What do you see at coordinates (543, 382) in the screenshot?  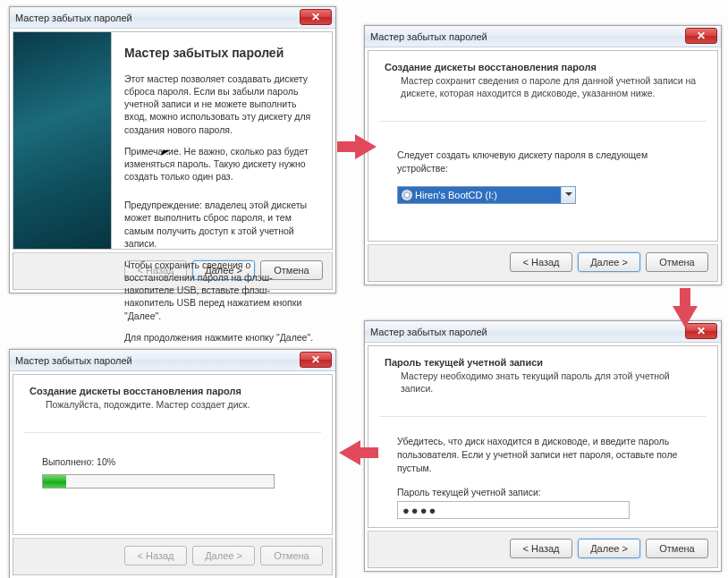 I see `step-subtext: Мастеру необходимо знать текущий пароль …` at bounding box center [543, 382].